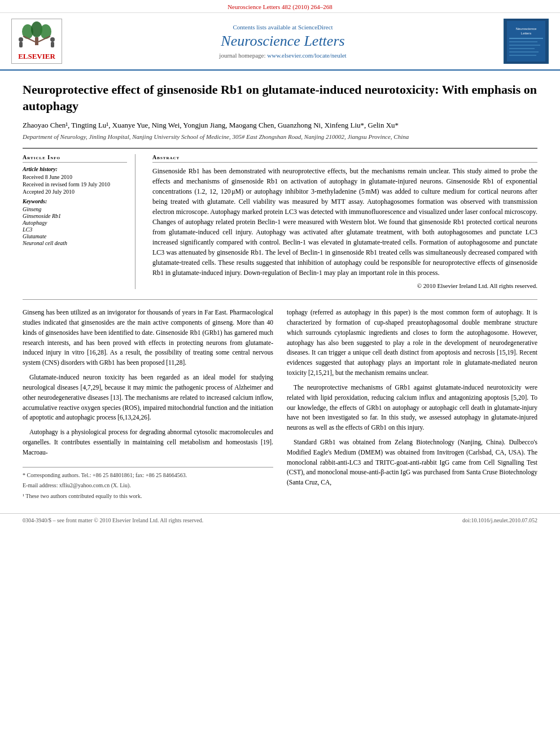 This screenshot has width=560, height=747. What do you see at coordinates (280, 520) in the screenshot?
I see `page-footer: 0304-3940/$ – see front matter © 2010 El…` at bounding box center [280, 520].